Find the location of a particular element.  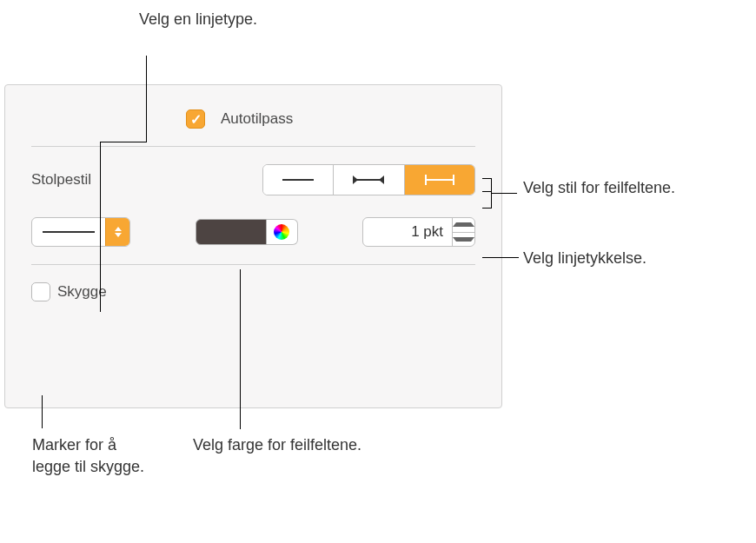

callout-stolpestil: Velg stil for feilfeltene. is located at coordinates (610, 188).